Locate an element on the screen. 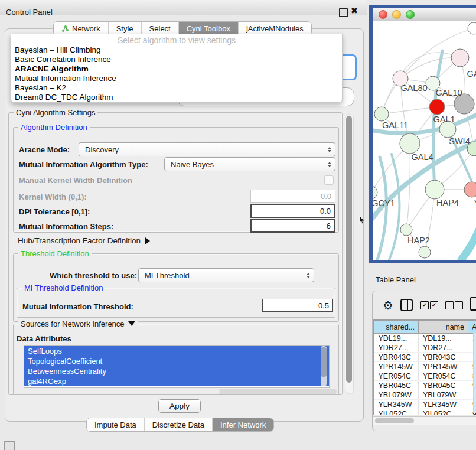  dropdown-item: Basic Correlation Inference is located at coordinates (177, 60).